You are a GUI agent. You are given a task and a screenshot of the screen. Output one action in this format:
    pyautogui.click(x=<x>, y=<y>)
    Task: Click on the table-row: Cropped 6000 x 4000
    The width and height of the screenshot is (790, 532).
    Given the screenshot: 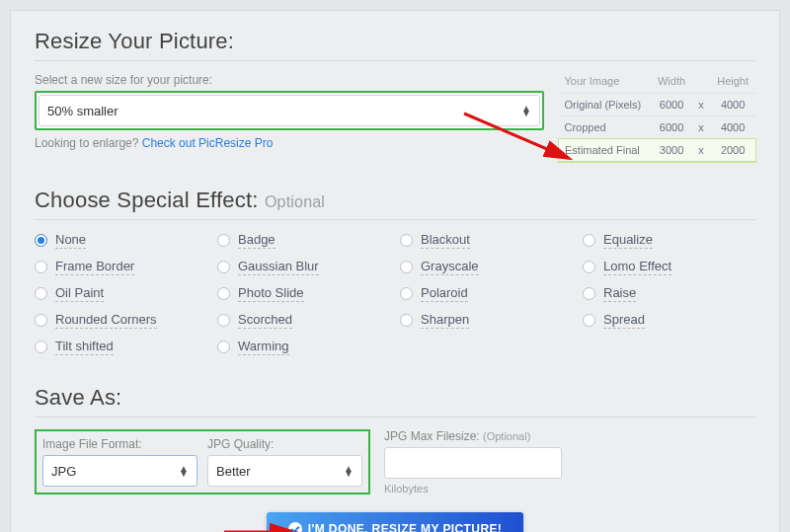 What is the action you would take?
    pyautogui.click(x=658, y=128)
    